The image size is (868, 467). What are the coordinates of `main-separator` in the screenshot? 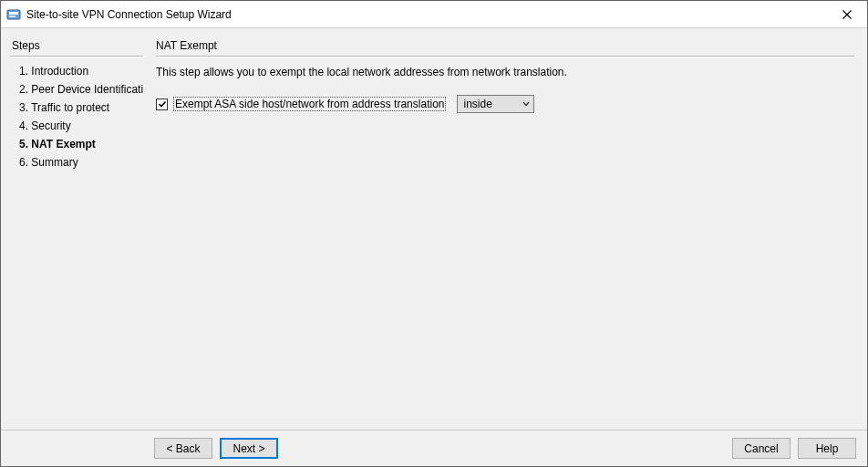 It's located at (505, 57).